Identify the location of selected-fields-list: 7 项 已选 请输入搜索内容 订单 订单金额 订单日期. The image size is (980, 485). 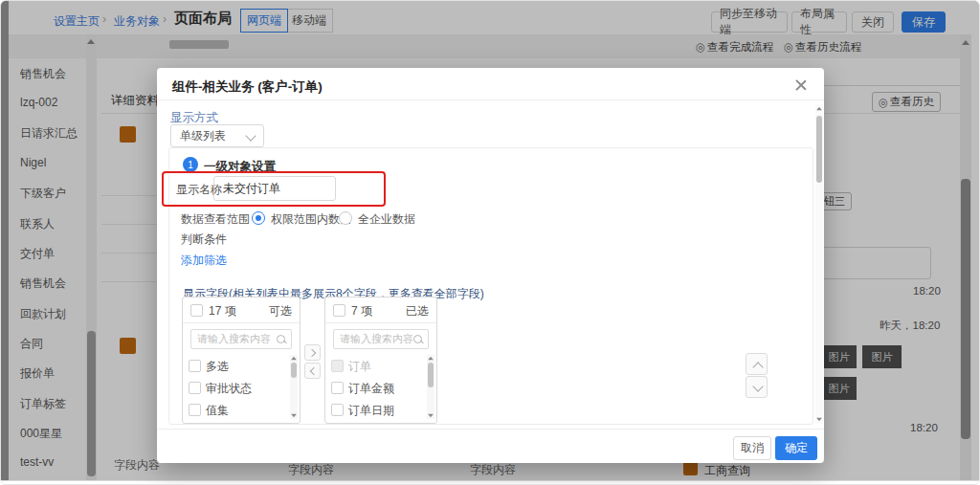
(381, 360).